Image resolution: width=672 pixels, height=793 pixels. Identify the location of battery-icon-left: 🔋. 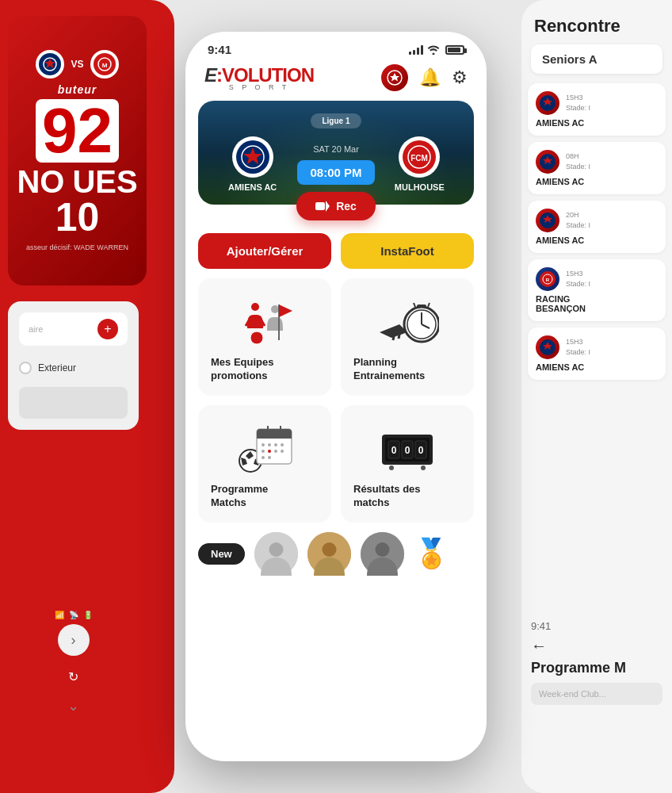
(88, 615).